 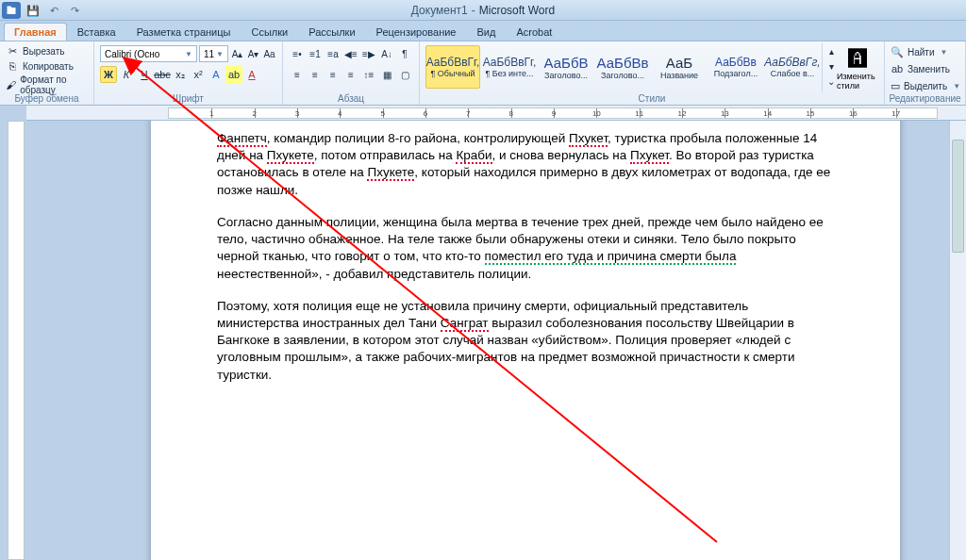 I want to click on sort-button: A↓, so click(x=387, y=54).